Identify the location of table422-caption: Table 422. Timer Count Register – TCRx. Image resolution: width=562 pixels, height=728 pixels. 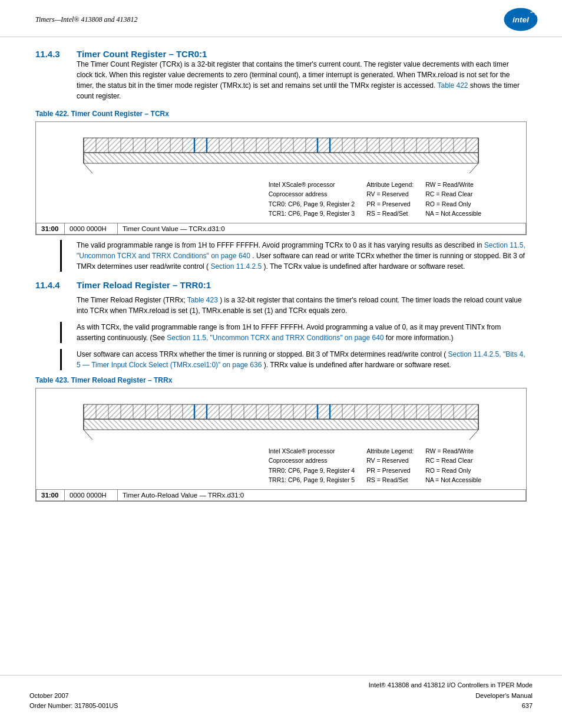
(281, 114).